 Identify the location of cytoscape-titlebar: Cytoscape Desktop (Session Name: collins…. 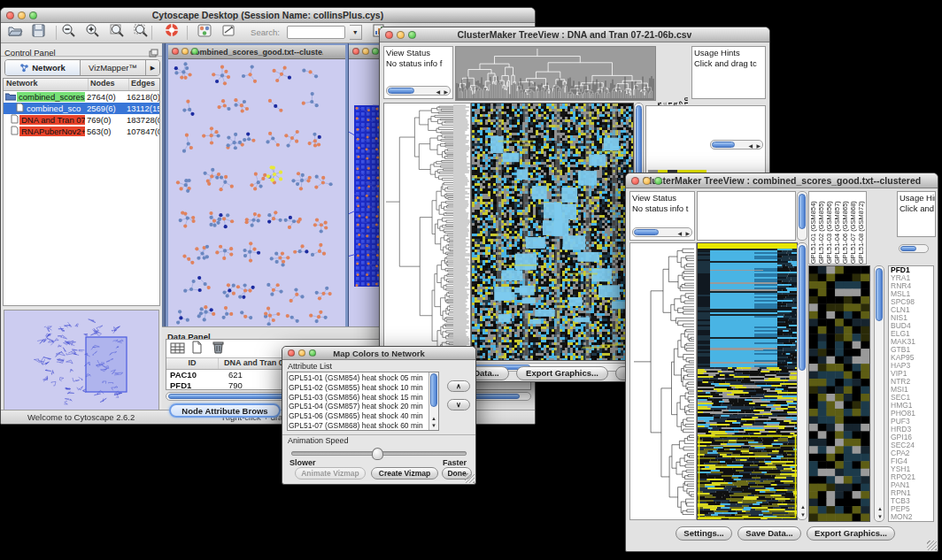
(267, 16).